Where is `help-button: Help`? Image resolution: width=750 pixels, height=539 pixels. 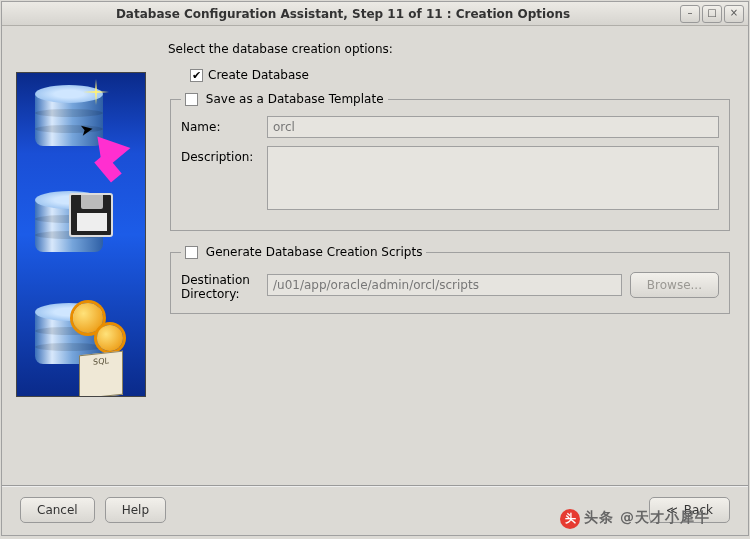 help-button: Help is located at coordinates (136, 510).